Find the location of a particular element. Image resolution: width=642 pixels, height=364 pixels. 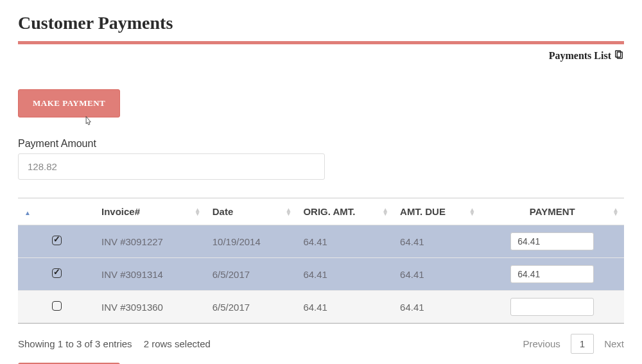

col-orig-amt-label: ORIG. AMT. is located at coordinates (329, 212).